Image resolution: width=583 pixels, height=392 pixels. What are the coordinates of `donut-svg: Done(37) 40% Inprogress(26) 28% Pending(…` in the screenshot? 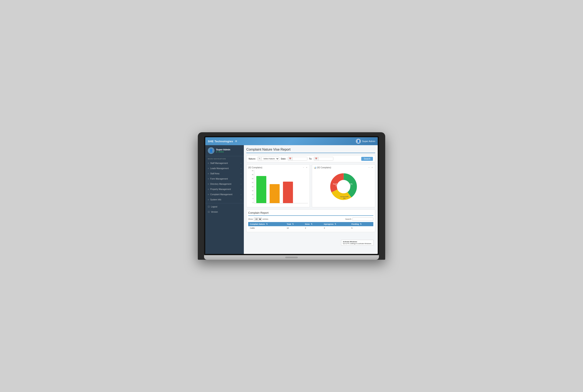 It's located at (343, 186).